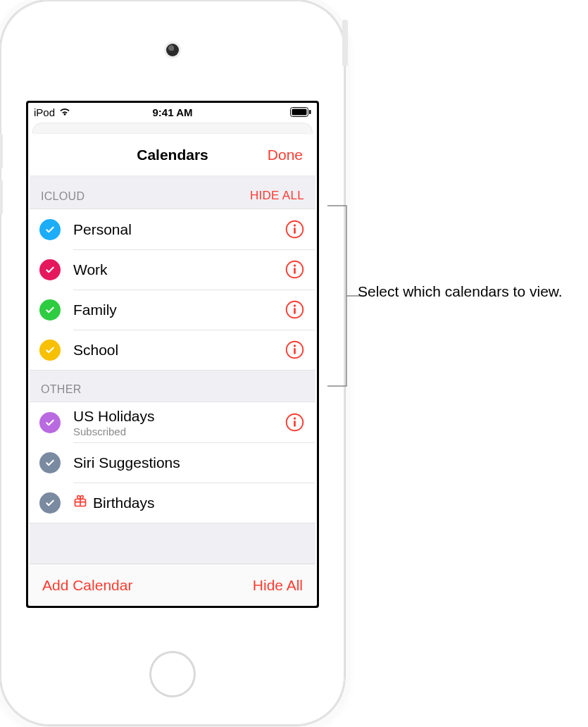 The image size is (588, 727). I want to click on toolbar: Add Calendar Hide All, so click(173, 585).